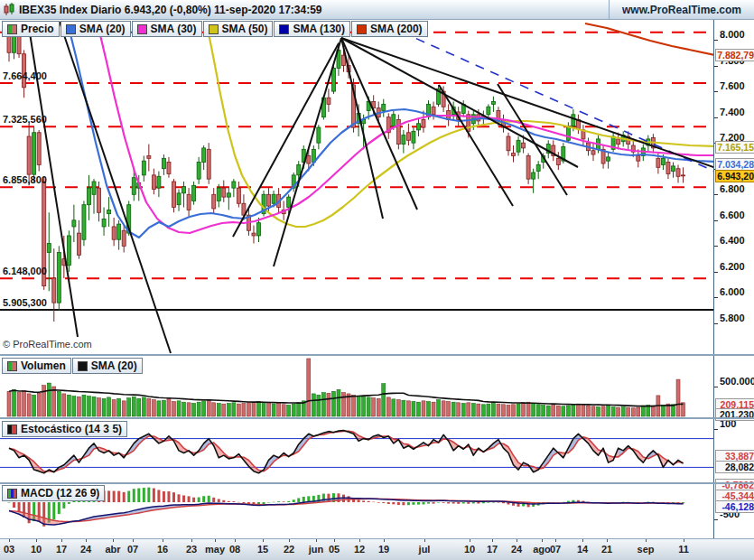 Image resolution: width=754 pixels, height=560 pixels. Describe the element at coordinates (65, 429) in the screenshot. I see `legend-chip: Estocástico (14 3 5)` at that location.